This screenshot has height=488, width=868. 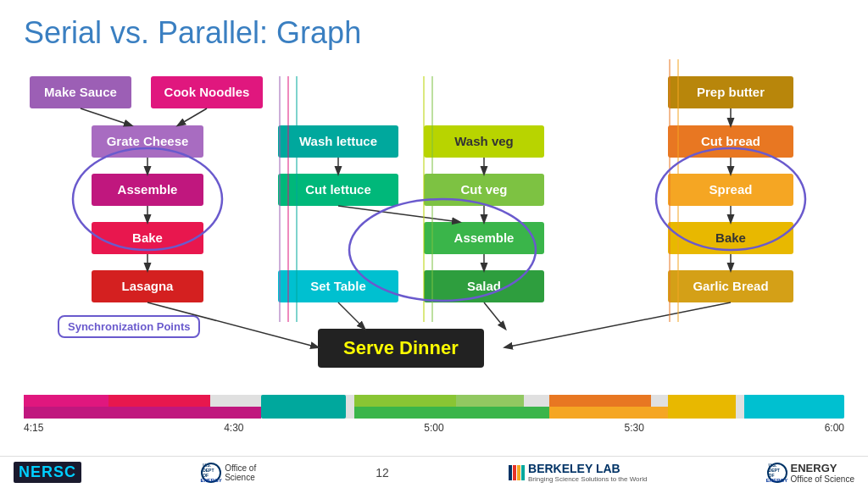 I want to click on node-bake-bread: Bake, so click(x=731, y=238).